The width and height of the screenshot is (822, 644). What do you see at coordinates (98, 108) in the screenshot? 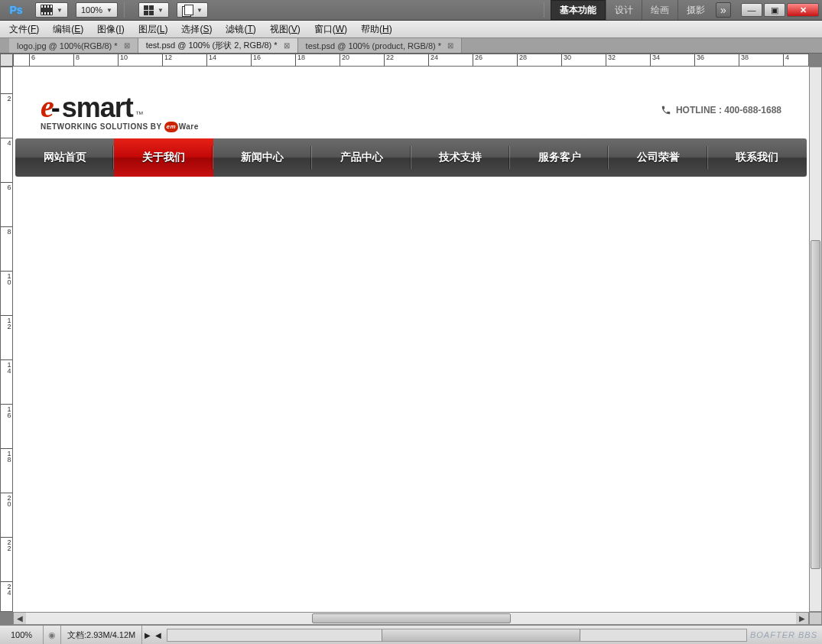
I see `logo-text: smart` at bounding box center [98, 108].